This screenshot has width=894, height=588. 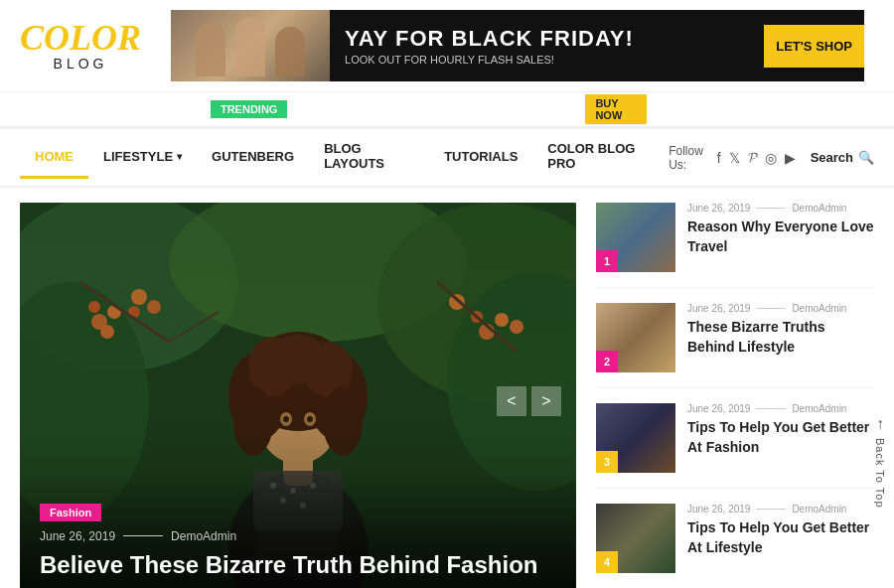 What do you see at coordinates (298, 536) in the screenshot?
I see `hero-meta: June 26, 2019 DemoAdmin` at bounding box center [298, 536].